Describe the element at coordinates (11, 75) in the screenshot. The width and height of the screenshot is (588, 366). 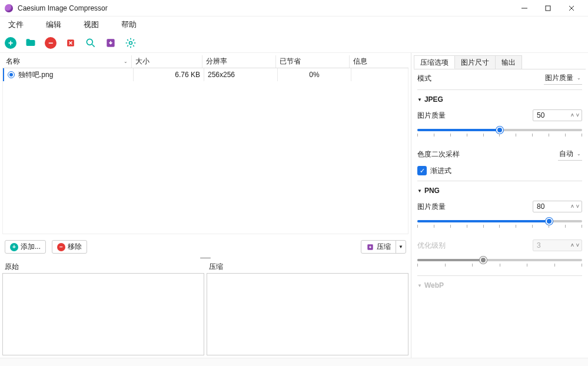
I see `row-radio-icon` at that location.